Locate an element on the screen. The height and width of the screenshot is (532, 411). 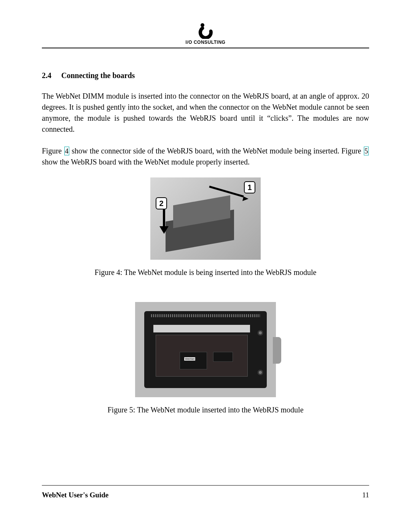
paragraph-2a: Figure is located at coordinates (53, 151).